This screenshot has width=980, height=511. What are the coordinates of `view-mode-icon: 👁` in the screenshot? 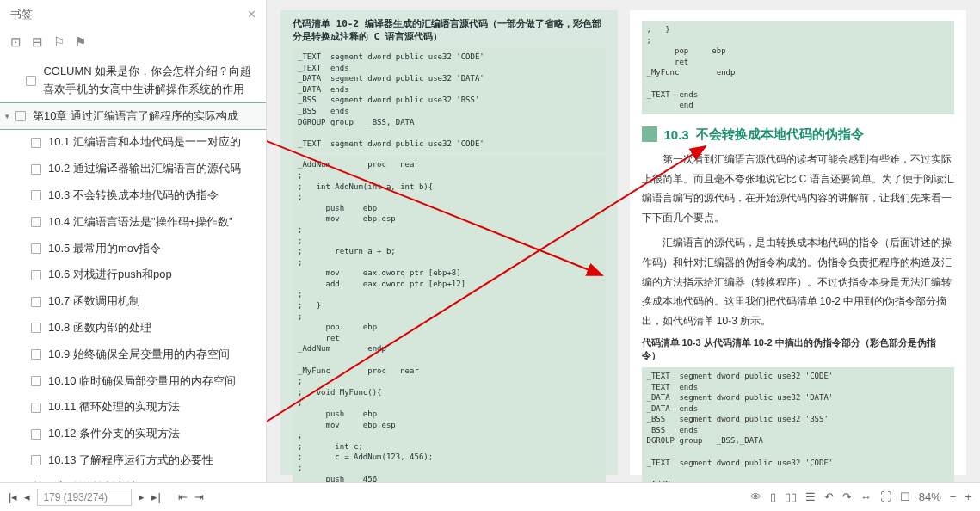 It's located at (755, 497).